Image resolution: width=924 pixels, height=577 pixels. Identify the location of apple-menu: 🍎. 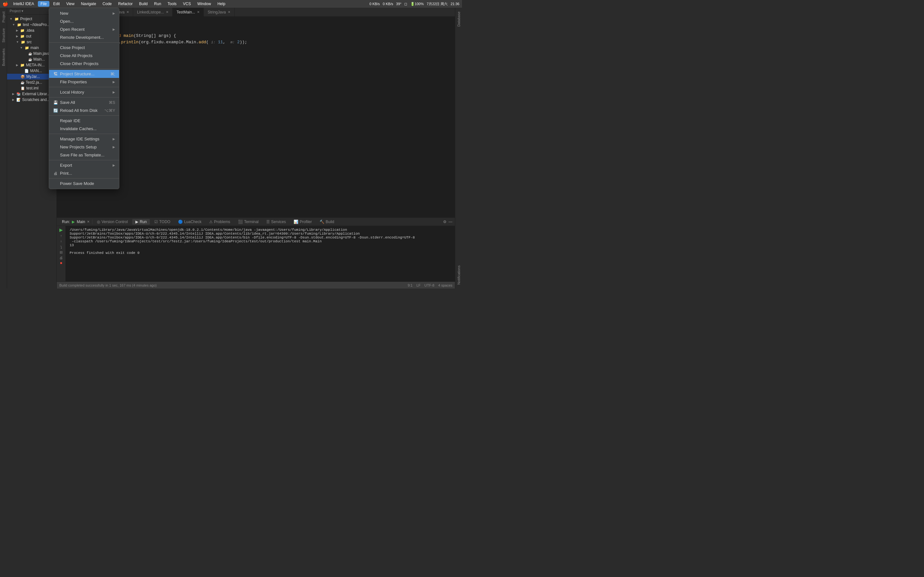
(5, 4).